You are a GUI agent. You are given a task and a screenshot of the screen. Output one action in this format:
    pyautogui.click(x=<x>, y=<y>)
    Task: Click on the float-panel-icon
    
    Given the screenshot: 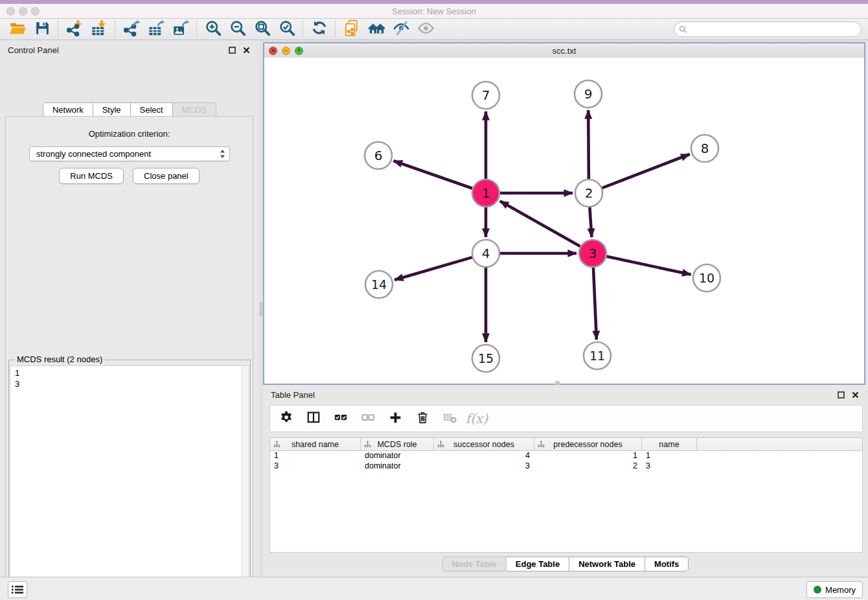 What is the action you would take?
    pyautogui.click(x=232, y=50)
    